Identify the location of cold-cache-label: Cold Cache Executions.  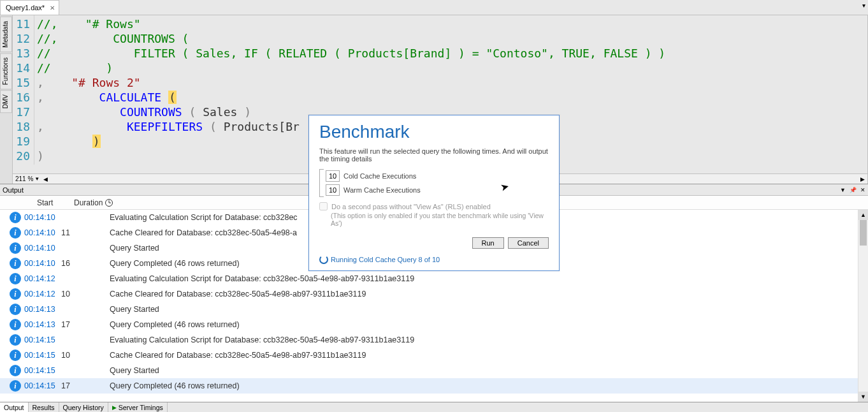
(380, 176).